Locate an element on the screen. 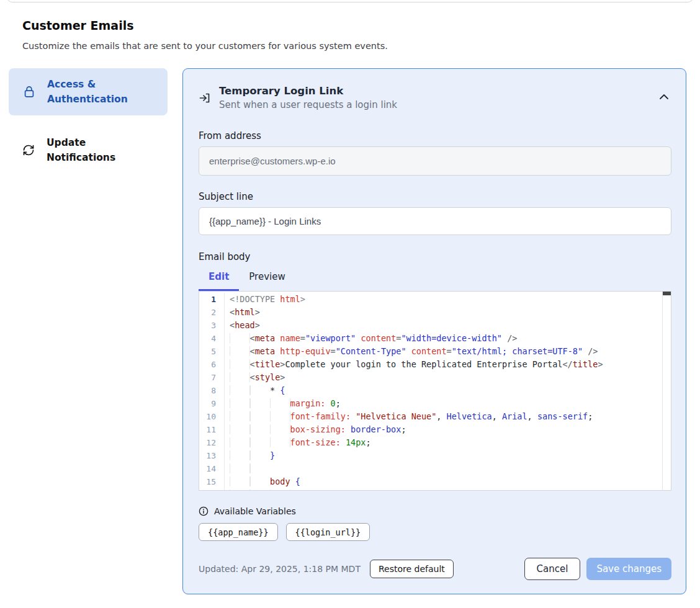 The height and width of the screenshot is (608, 700). code-line: 13 } is located at coordinates (435, 455).